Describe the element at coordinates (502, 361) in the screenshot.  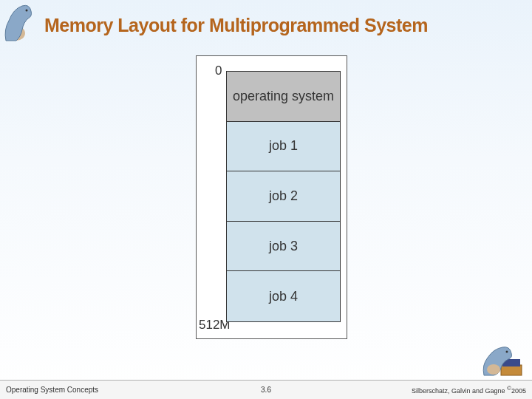
I see `dino-logo-bottom-right` at that location.